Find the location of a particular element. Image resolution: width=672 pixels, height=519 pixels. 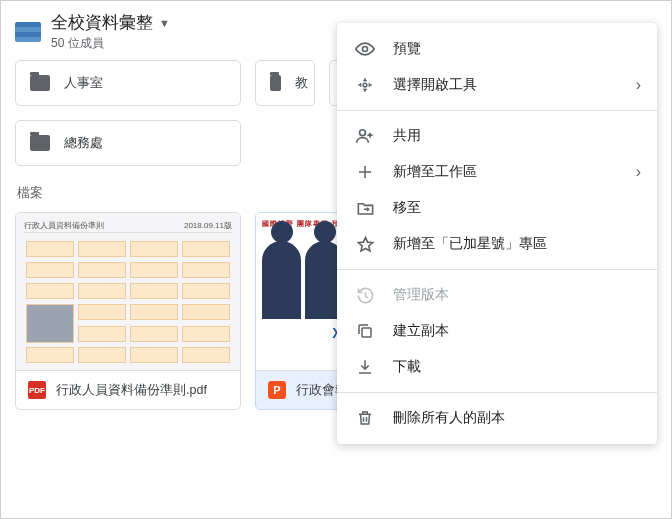

chevron-down-icon: ▼ is located at coordinates (164, 23).